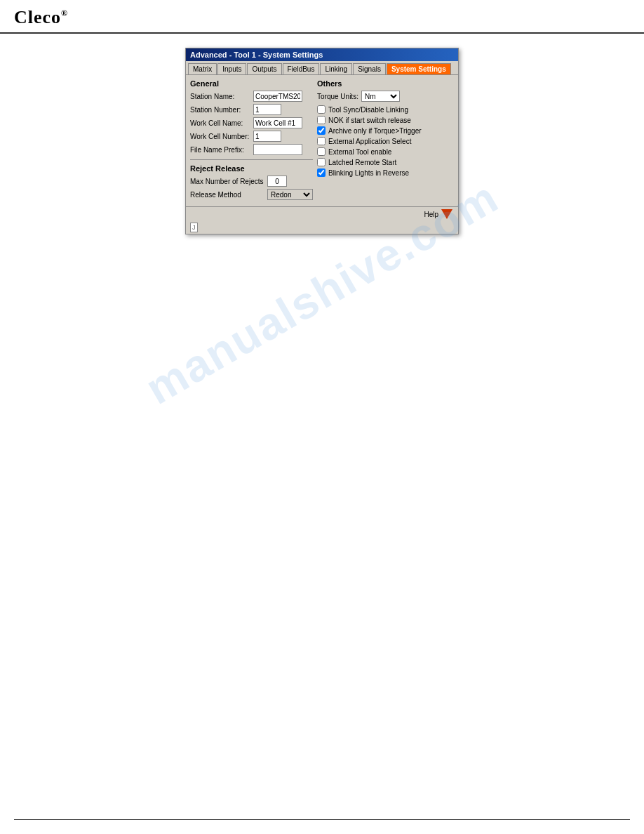 The height and width of the screenshot is (834, 644). I want to click on tab-linking: Linking, so click(336, 69).